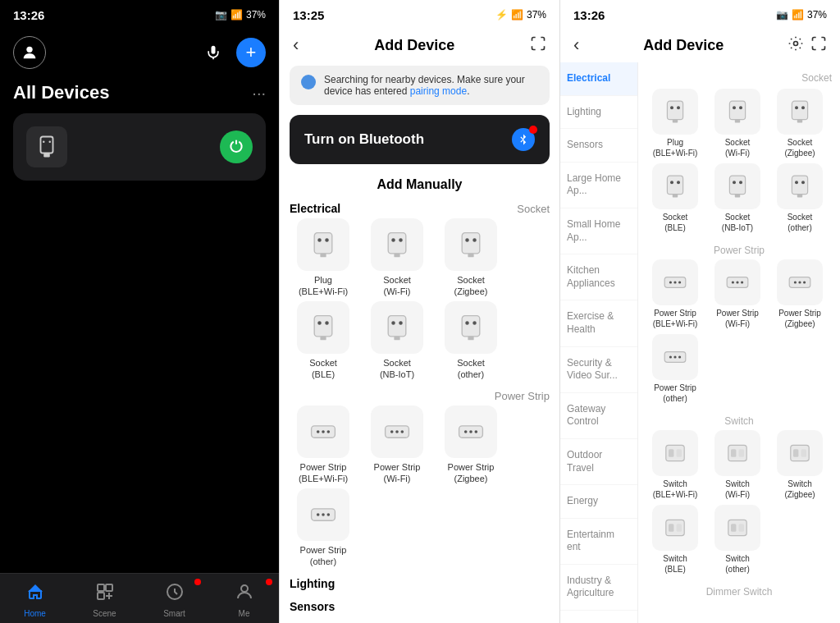 The height and width of the screenshot is (623, 840). Describe the element at coordinates (420, 394) in the screenshot. I see `powerstrip-header: Power Strip` at that location.